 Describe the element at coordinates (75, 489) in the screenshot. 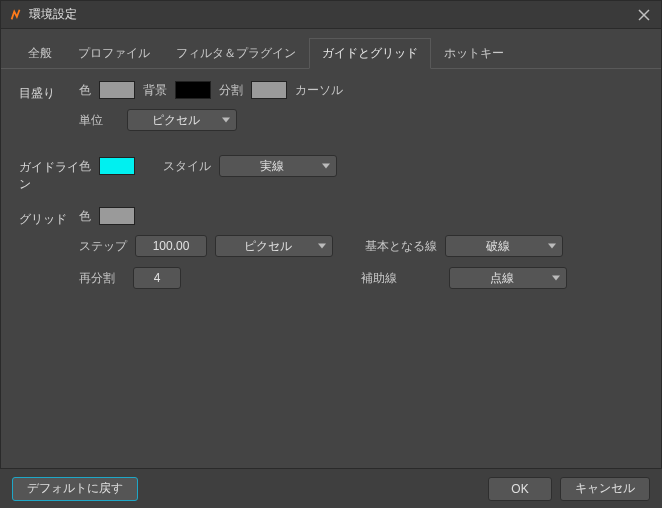

I see `reset-defaults-button: デフォルトに戻す` at that location.